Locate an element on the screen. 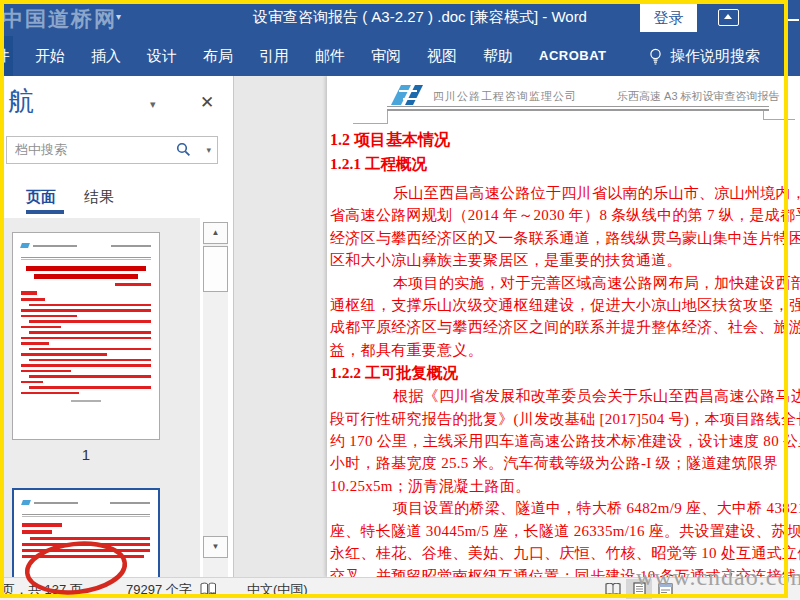  title-bar: 中国道桥网 ▾ 设审查咨询报告 ( A3-2.27 ) .doc [兼容模式] … is located at coordinates (400, 18).